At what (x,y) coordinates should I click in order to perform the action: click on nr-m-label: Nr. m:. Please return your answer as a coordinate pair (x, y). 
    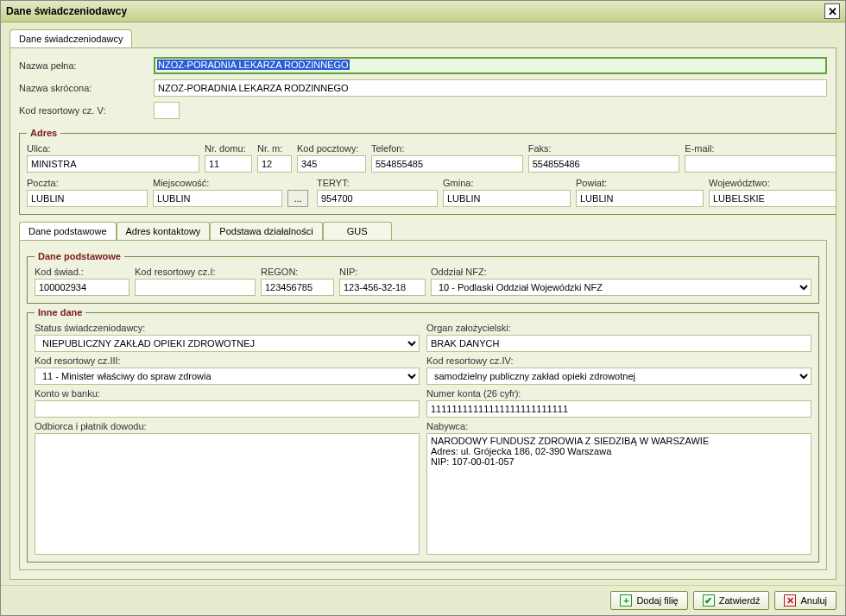
    Looking at the image, I should click on (275, 148).